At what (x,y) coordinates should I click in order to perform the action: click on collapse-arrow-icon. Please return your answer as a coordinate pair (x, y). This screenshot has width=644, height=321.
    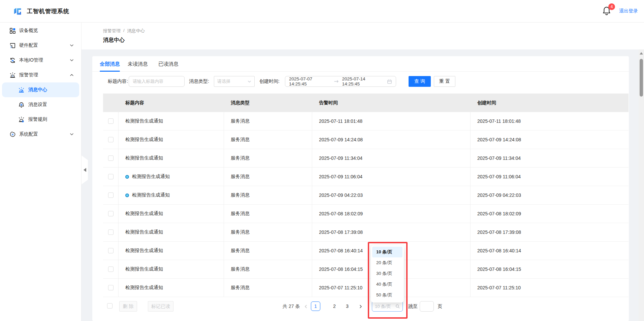
    Looking at the image, I should click on (85, 170).